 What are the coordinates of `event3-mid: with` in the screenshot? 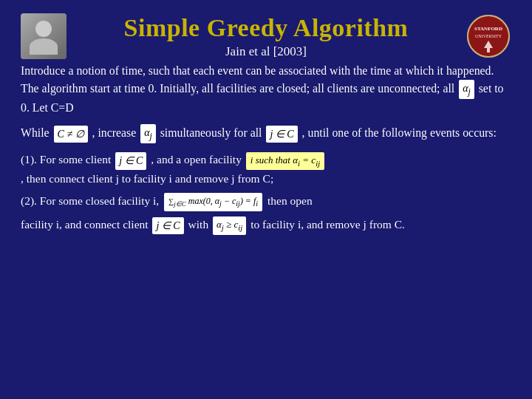 It's located at (199, 225).